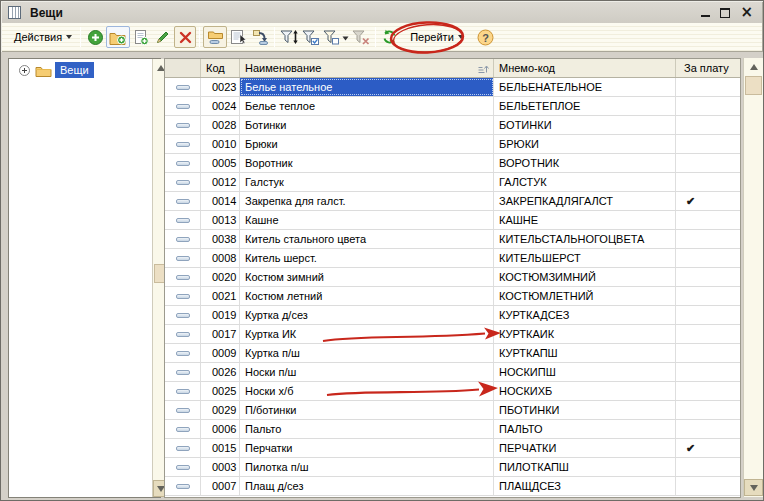  I want to click on cell-mnemo: БЕЛЬЕТЕПЛОЕ, so click(585, 106).